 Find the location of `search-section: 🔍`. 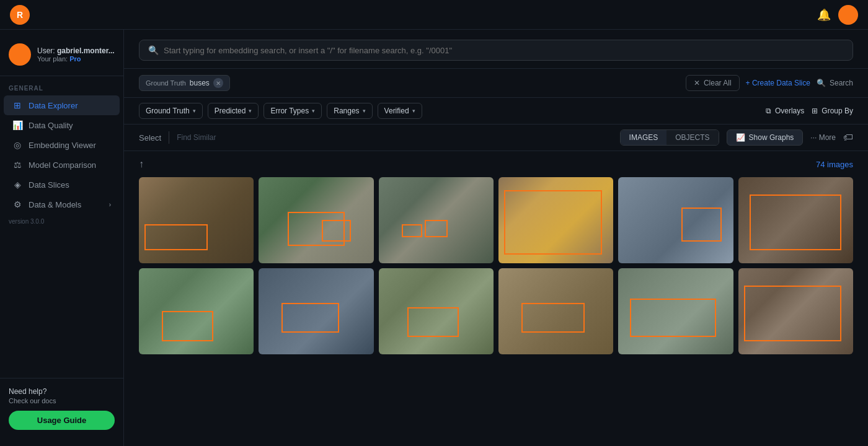

search-section: 🔍 is located at coordinates (496, 50).